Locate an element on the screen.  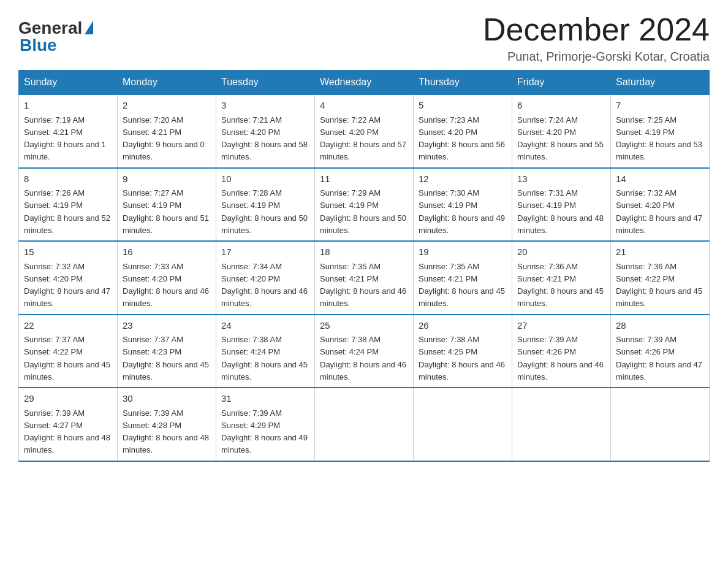
day-info: Sunrise: 7:29 AMSunset: 4:19 PMDaylight:… is located at coordinates (363, 212).